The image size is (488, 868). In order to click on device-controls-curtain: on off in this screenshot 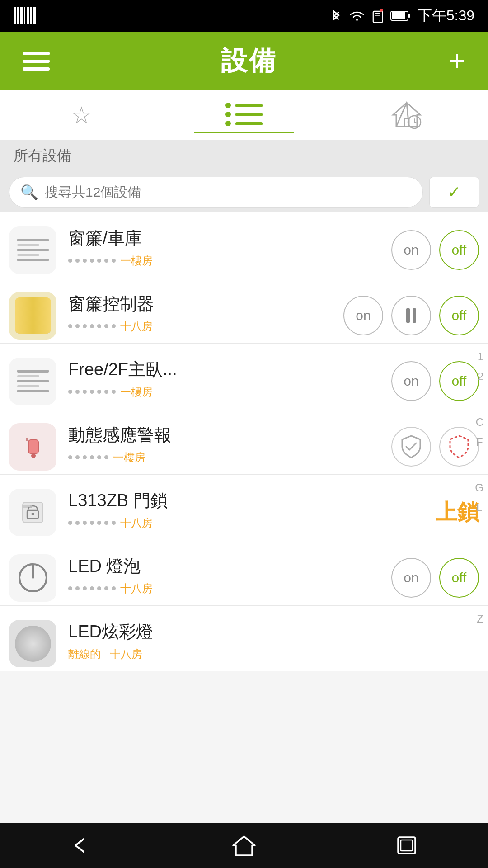, I will do `click(411, 316)`.